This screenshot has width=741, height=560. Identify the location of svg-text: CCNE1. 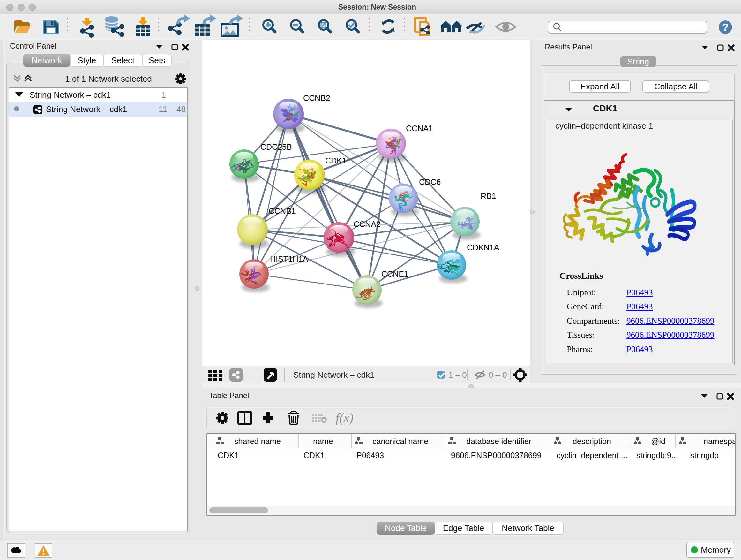
(395, 274).